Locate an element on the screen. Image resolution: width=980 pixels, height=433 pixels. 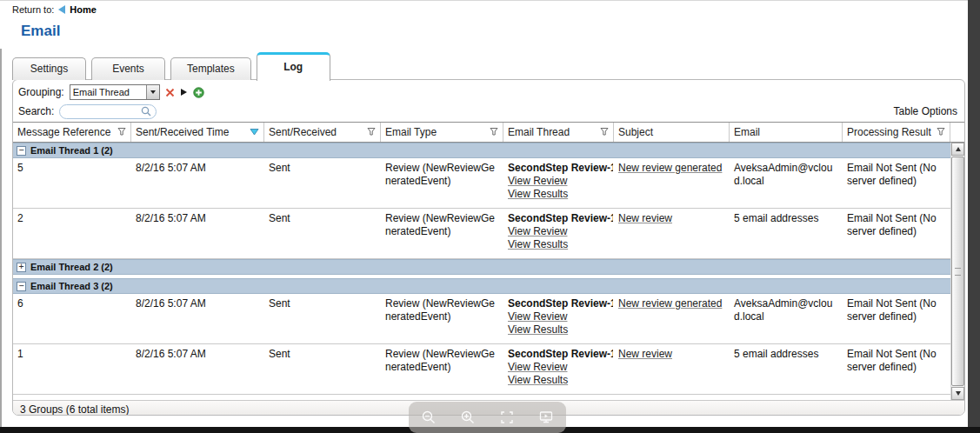
table-row: 68/2/16 5:07 AMSentReview (NewReviewGene… is located at coordinates (482, 319).